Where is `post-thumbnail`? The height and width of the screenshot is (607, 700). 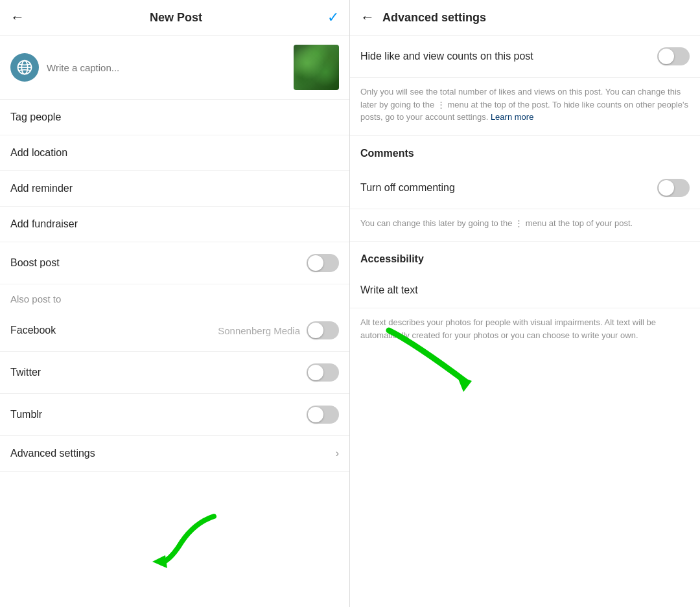 post-thumbnail is located at coordinates (316, 67).